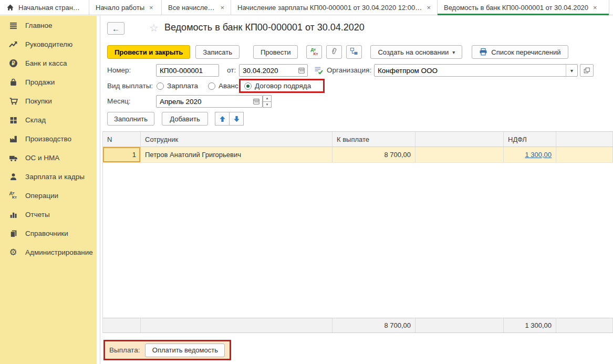  Describe the element at coordinates (48, 139) in the screenshot. I see `sidebar-item-label: Производство` at that location.